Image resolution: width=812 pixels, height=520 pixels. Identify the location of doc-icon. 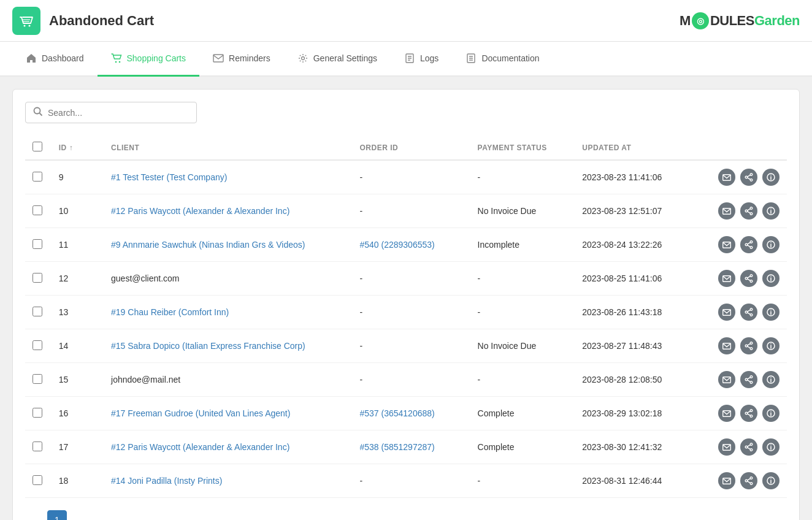
(471, 58).